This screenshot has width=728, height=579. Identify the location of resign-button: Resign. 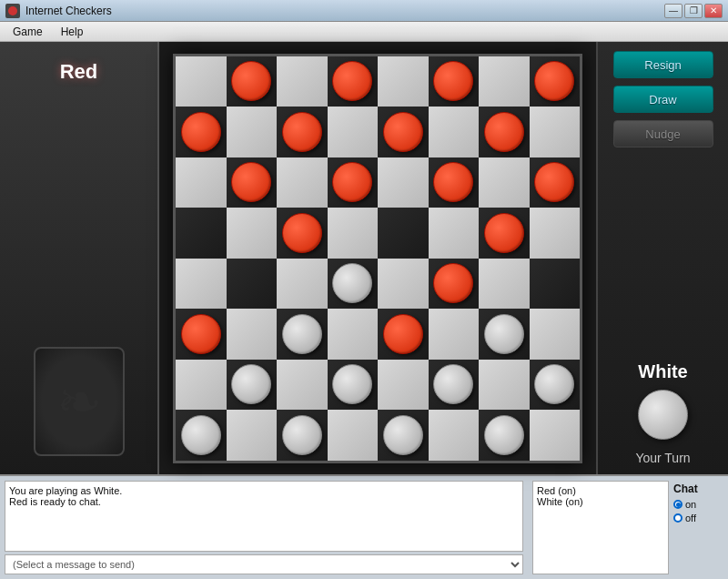
(663, 65).